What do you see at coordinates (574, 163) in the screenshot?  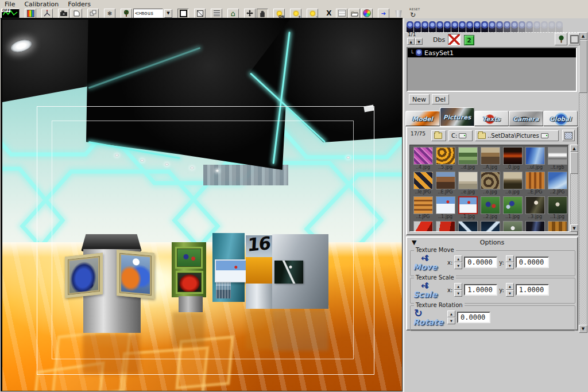 I see `grid-scroll-thumb` at bounding box center [574, 163].